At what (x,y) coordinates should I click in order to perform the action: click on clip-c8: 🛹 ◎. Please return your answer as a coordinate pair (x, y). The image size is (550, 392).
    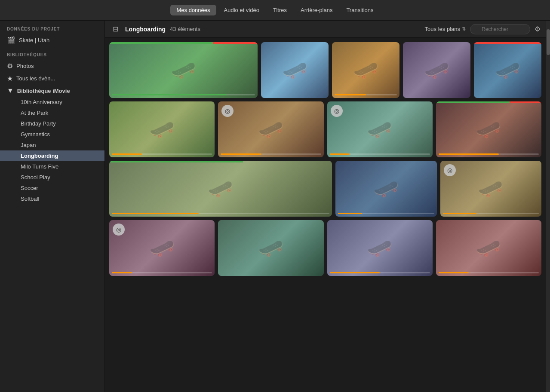
    Looking at the image, I should click on (380, 129).